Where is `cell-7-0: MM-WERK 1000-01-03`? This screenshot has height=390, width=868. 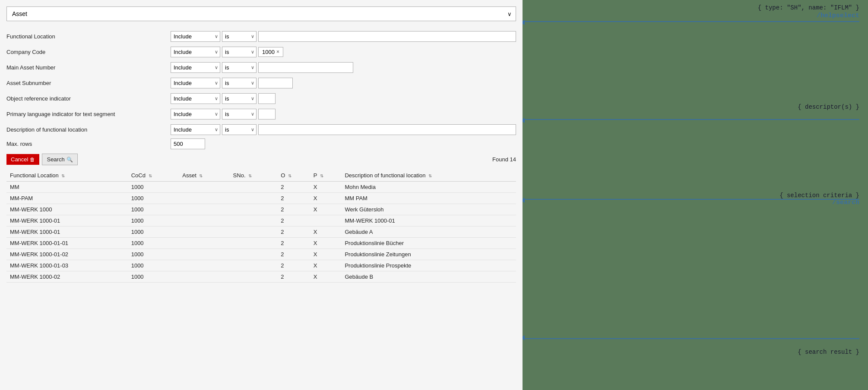
cell-7-0: MM-WERK 1000-01-03 is located at coordinates (67, 266).